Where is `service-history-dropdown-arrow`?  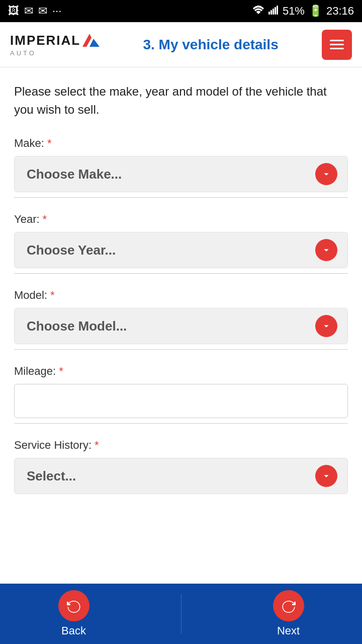
service-history-dropdown-arrow is located at coordinates (326, 476).